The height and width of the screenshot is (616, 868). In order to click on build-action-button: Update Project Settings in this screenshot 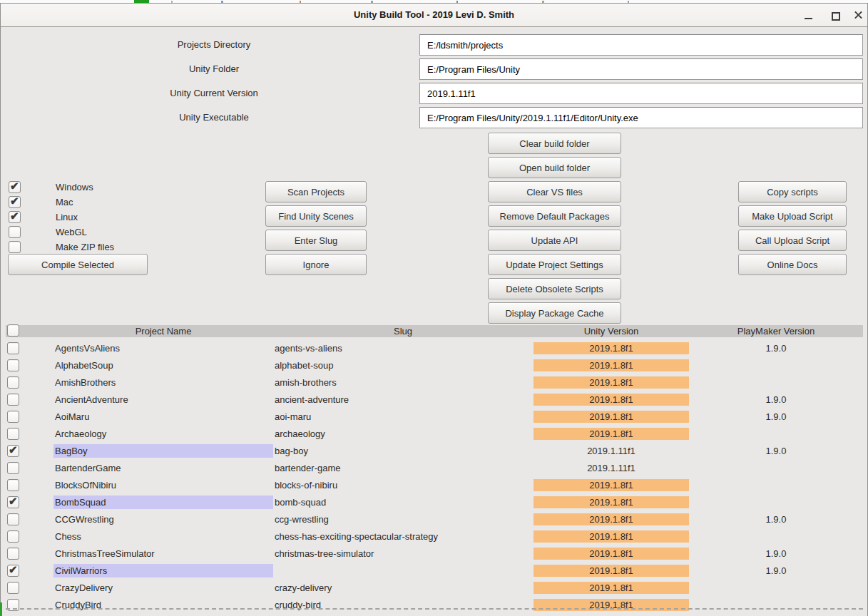, I will do `click(555, 265)`.